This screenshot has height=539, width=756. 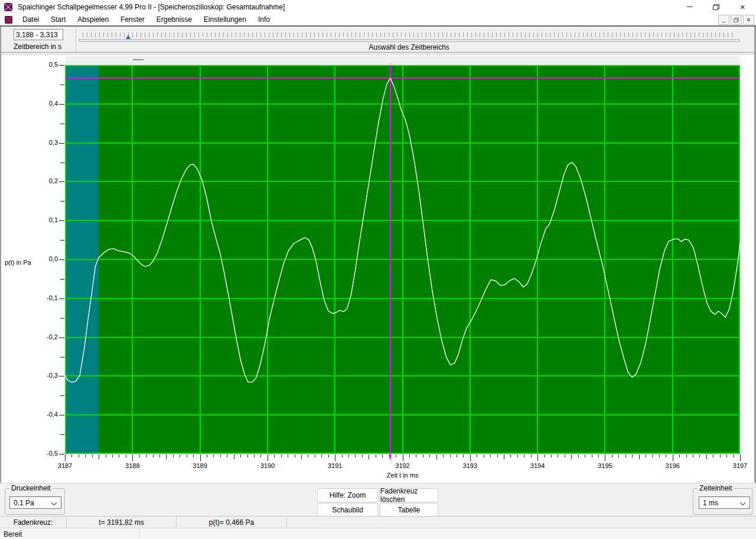 I want to click on menu-item-abspielen: Abspielen, so click(x=93, y=20).